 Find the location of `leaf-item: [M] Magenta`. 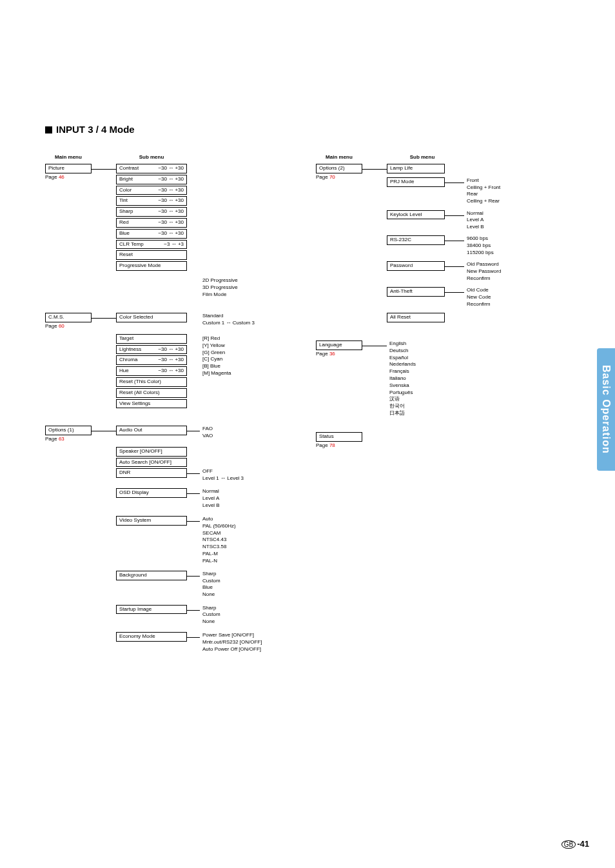

leaf-item: [M] Magenta is located at coordinates (232, 374).